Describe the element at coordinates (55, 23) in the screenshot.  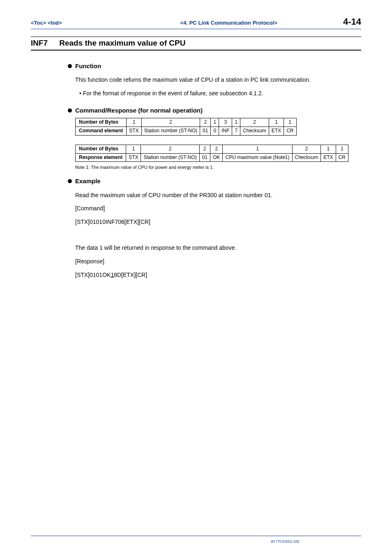
I see `ind-link: <Ind>` at that location.